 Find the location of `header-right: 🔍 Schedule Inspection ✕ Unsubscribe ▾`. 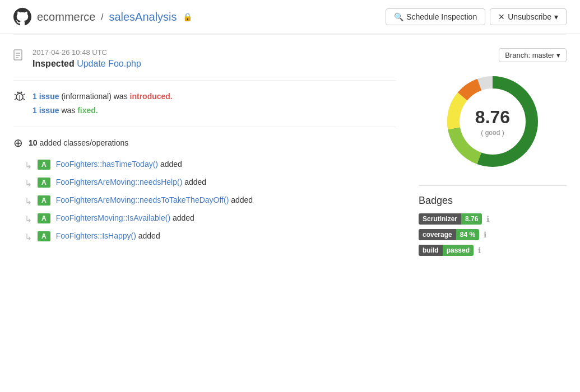

header-right: 🔍 Schedule Inspection ✕ Unsubscribe ▾ is located at coordinates (476, 17).